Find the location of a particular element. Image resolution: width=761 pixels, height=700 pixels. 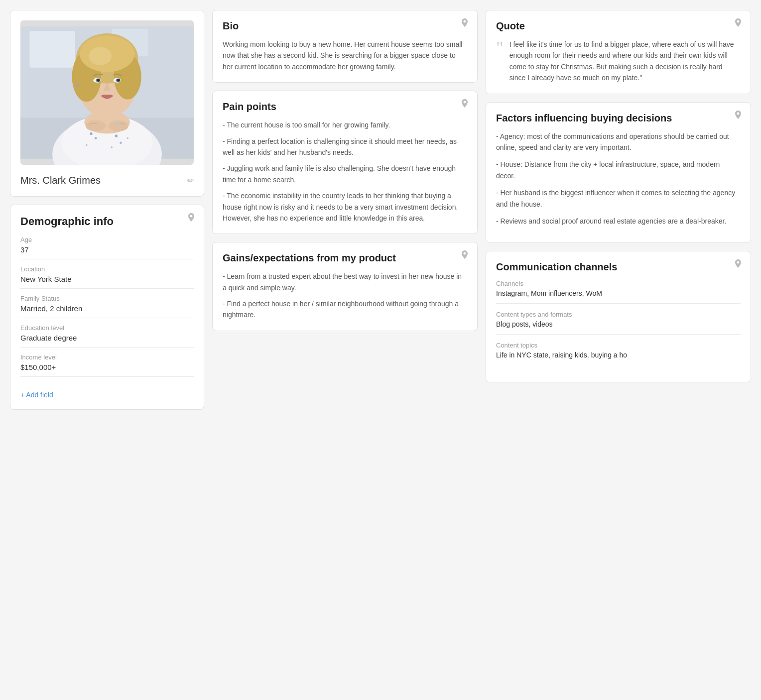

demographic-field: Location New York State is located at coordinates (107, 277).